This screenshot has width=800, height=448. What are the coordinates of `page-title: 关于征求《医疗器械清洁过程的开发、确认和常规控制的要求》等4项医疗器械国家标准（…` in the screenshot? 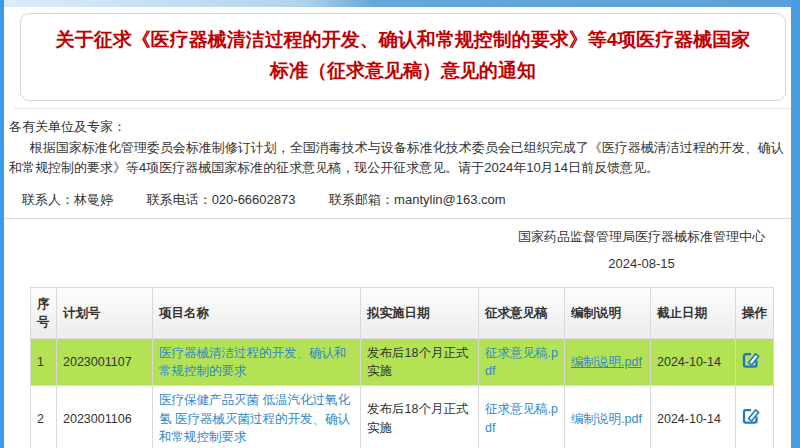 It's located at (403, 56).